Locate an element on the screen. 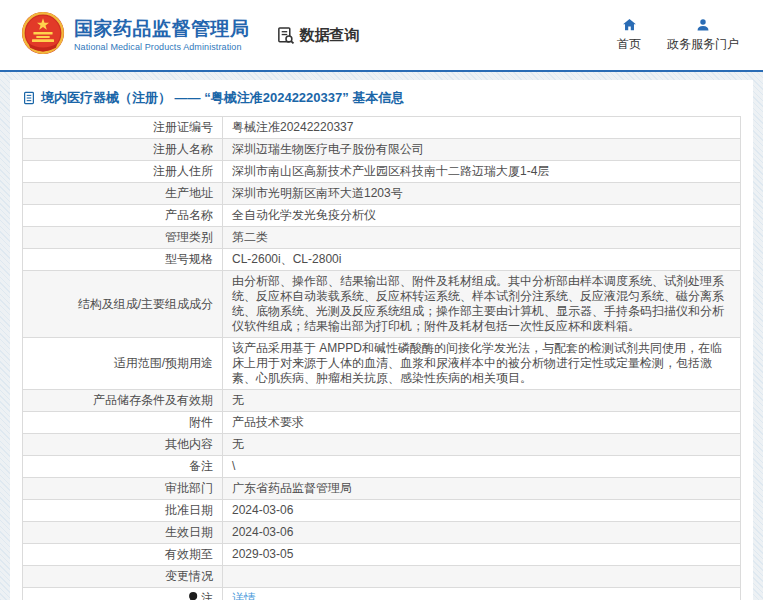 The height and width of the screenshot is (600, 763). page-title: 境内医疗器械（注册） —— “粤械注准20242220337” 基本信息 is located at coordinates (222, 98).